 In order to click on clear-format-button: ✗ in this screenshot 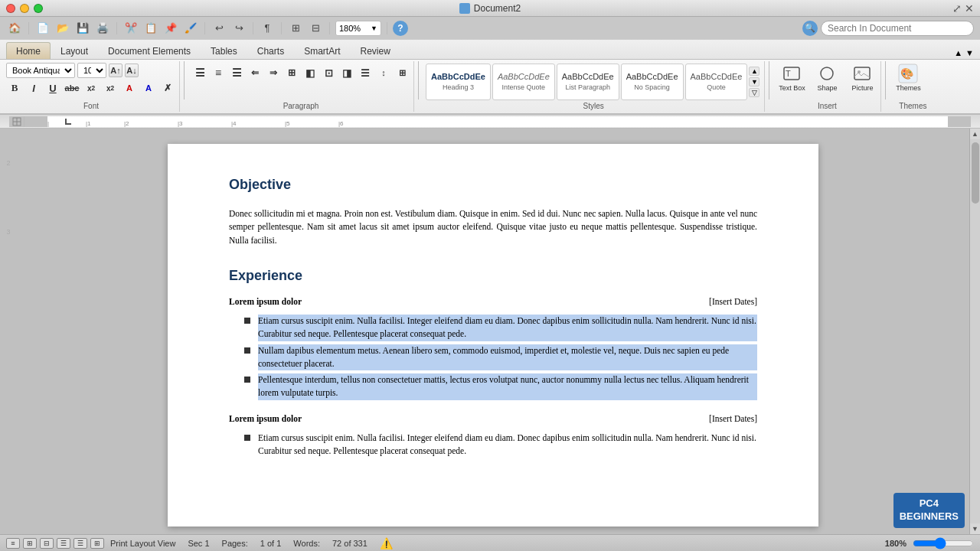, I will do `click(168, 88)`.